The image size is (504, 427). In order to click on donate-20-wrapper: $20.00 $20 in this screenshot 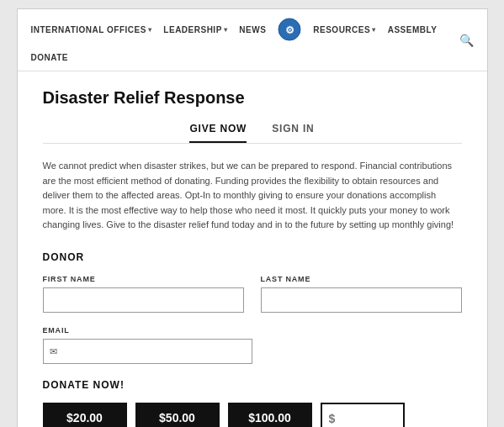, I will do `click(85, 415)`.